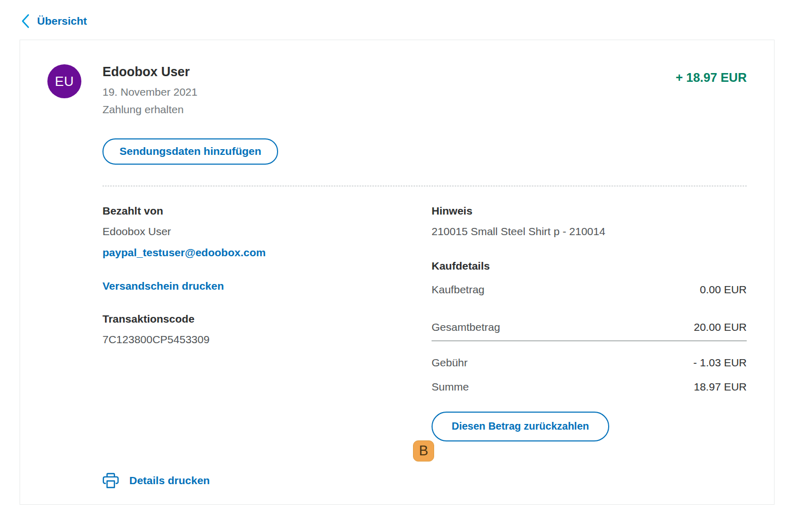 This screenshot has height=532, width=791. I want to click on purchase-row-label: Gebühr, so click(450, 363).